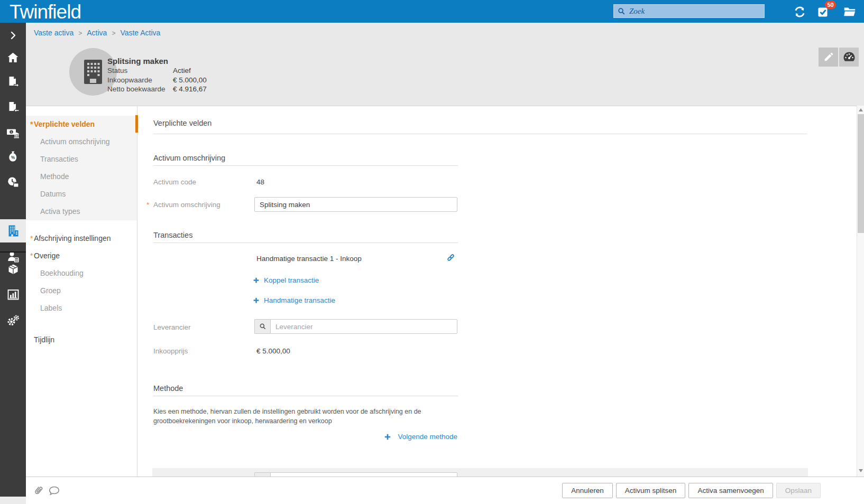 The height and width of the screenshot is (504, 864). I want to click on main-sidebar: 1 %, so click(13, 260).